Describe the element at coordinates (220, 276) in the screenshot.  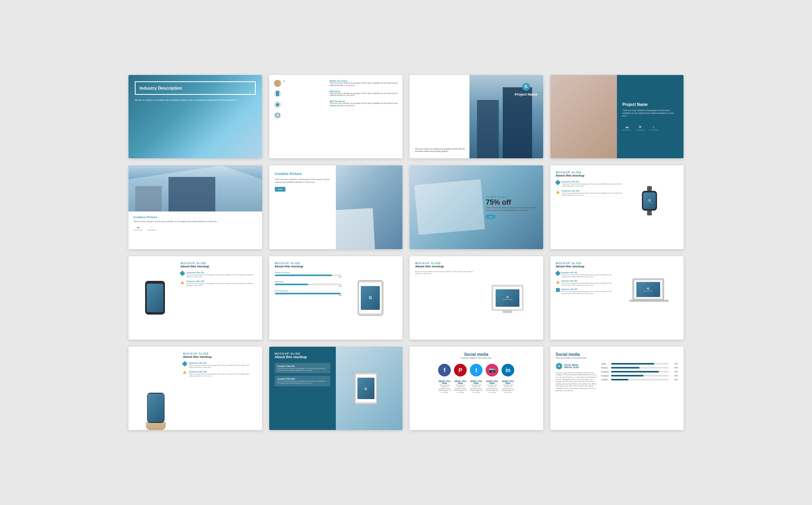
I see `slide-9-f1-desc: There are many variations of passages of…` at that location.